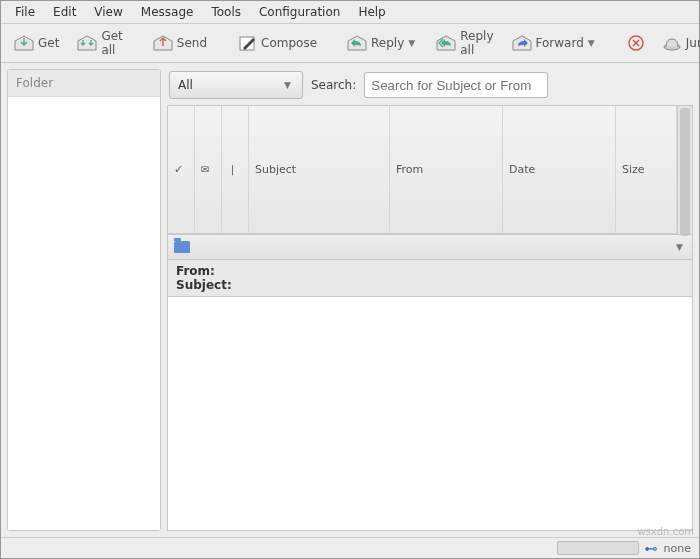 This screenshot has width=700, height=559. What do you see at coordinates (636, 43) in the screenshot?
I see `delete-button` at bounding box center [636, 43].